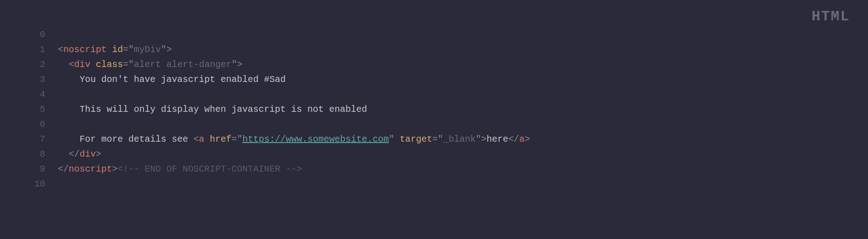 The width and height of the screenshot is (868, 239). What do you see at coordinates (443, 80) in the screenshot?
I see `code-line: 3 You don't have javascript enabled #Sad` at bounding box center [443, 80].